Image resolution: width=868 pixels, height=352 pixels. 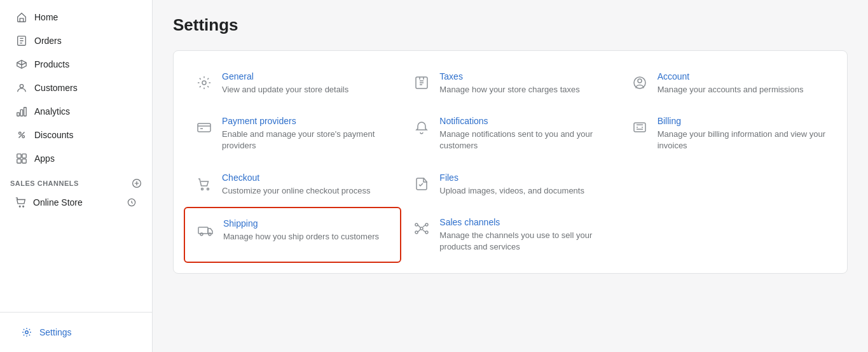 I want to click on settings-item-sales-channels: Sales channels Manage the channels you u…, so click(x=510, y=235).